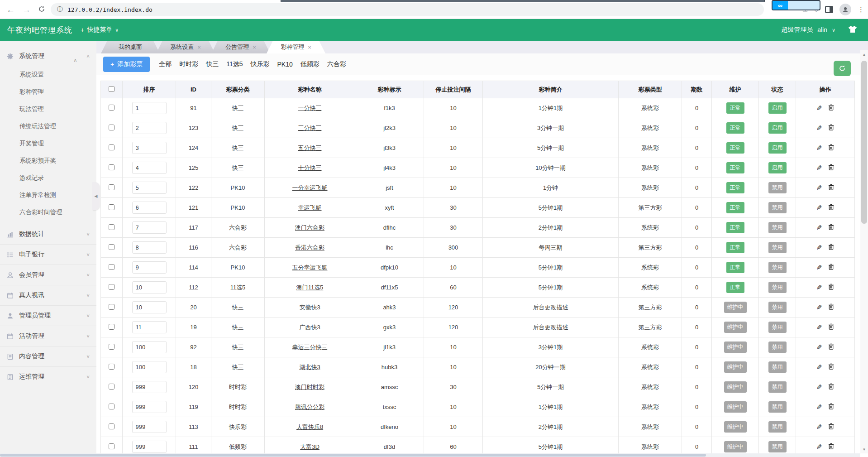 This screenshot has width=868, height=457. Describe the element at coordinates (48, 75) in the screenshot. I see `sidebar-item: 系统设置` at that location.